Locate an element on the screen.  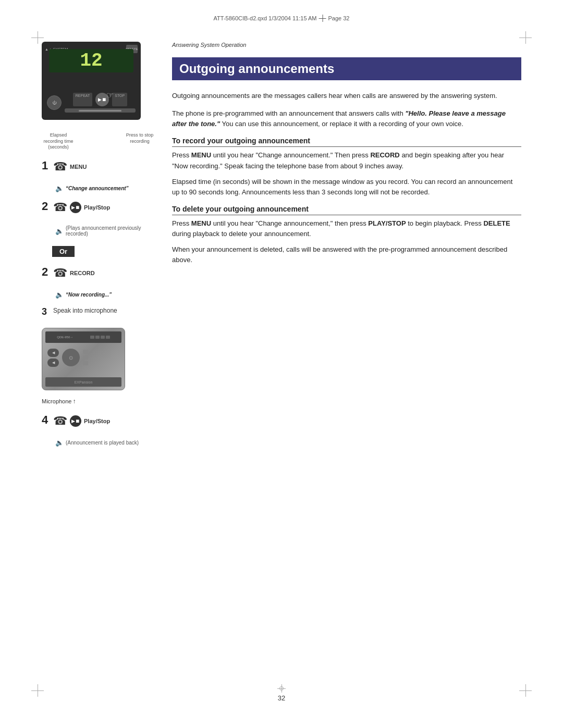
step-2b: 2 ☎ RECORD is located at coordinates (99, 273).